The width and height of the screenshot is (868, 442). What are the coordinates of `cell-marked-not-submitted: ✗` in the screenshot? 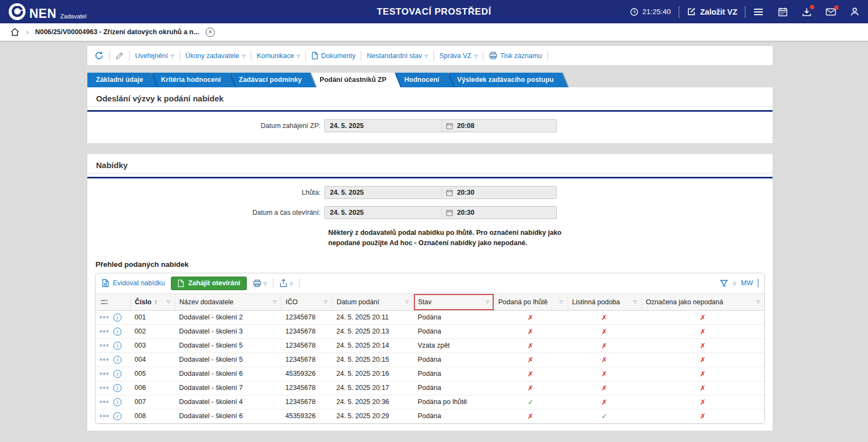 It's located at (703, 374).